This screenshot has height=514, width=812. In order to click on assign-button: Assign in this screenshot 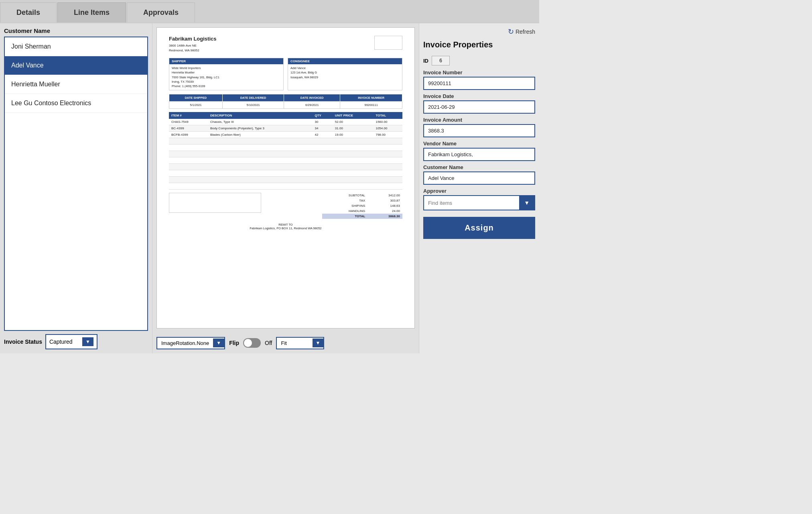, I will do `click(479, 228)`.